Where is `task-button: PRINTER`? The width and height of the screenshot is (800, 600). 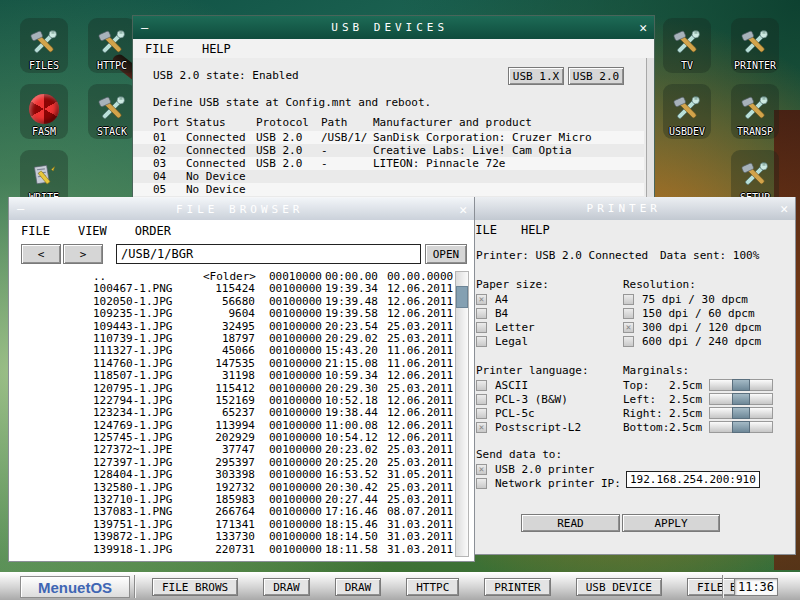 task-button: PRINTER is located at coordinates (517, 587).